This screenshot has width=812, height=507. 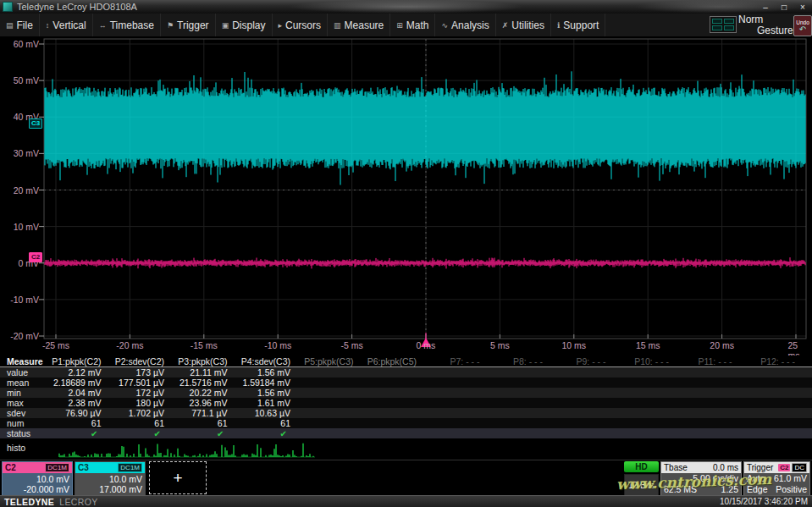 What do you see at coordinates (406, 372) in the screenshot?
I see `measure-row-value: value2.12 mV173 µV21.11 mV1.56 mV` at bounding box center [406, 372].